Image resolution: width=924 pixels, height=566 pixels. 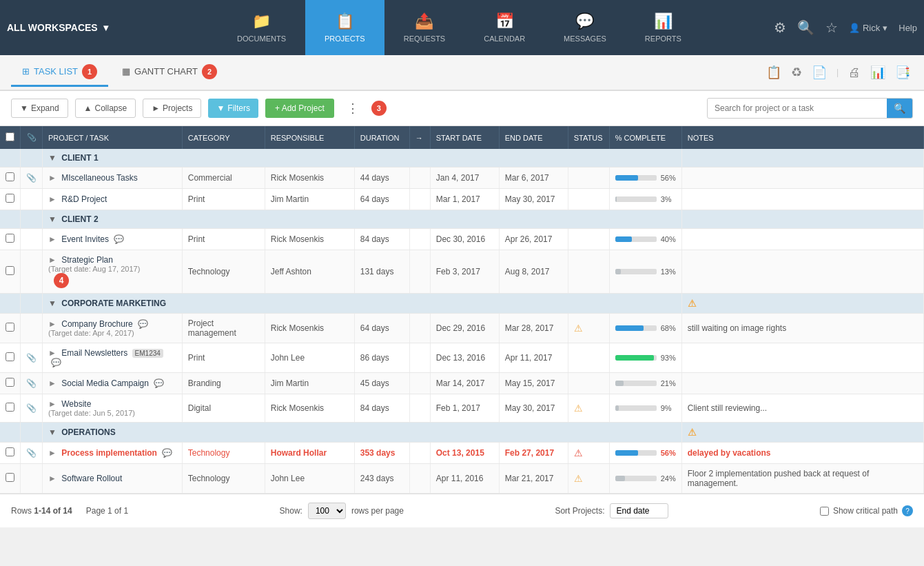 I want to click on group-name-cell: ▼ CORPORATE MARKETING, so click(x=362, y=303).